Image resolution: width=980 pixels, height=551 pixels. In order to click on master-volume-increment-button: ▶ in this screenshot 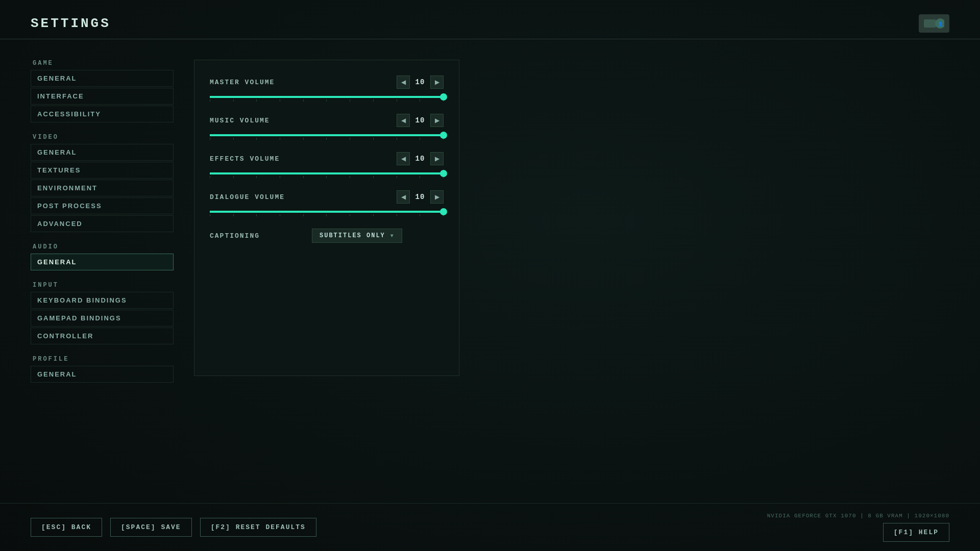, I will do `click(437, 82)`.